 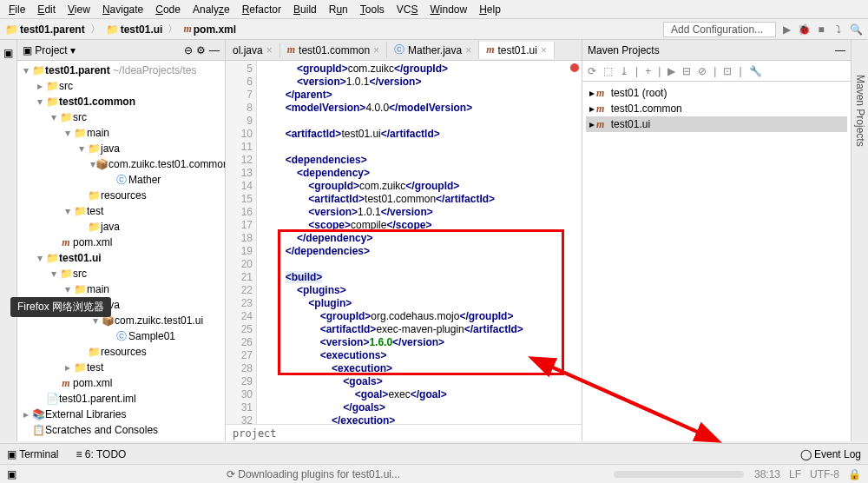 What do you see at coordinates (408, 10) in the screenshot?
I see `menu-vcs: VCS` at bounding box center [408, 10].